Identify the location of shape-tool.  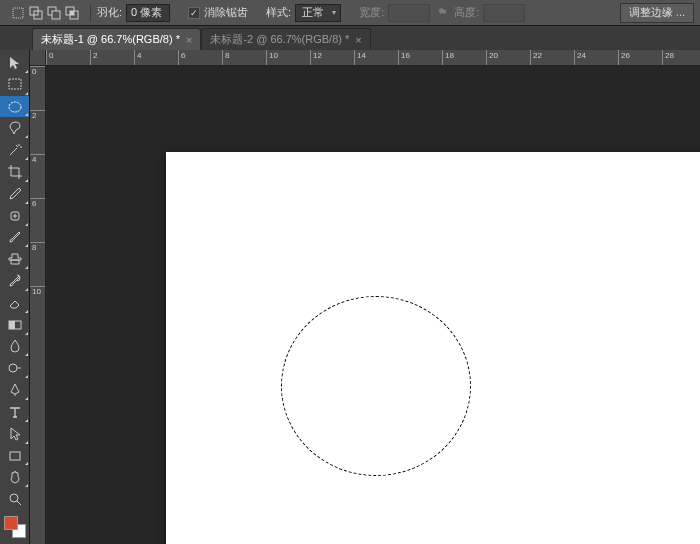
(14, 456).